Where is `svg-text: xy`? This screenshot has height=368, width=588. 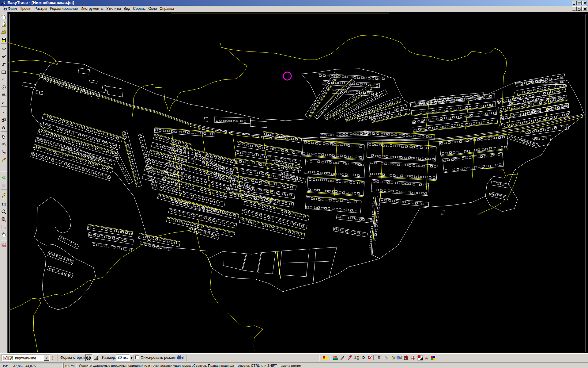 svg-text: xy is located at coordinates (2, 15).